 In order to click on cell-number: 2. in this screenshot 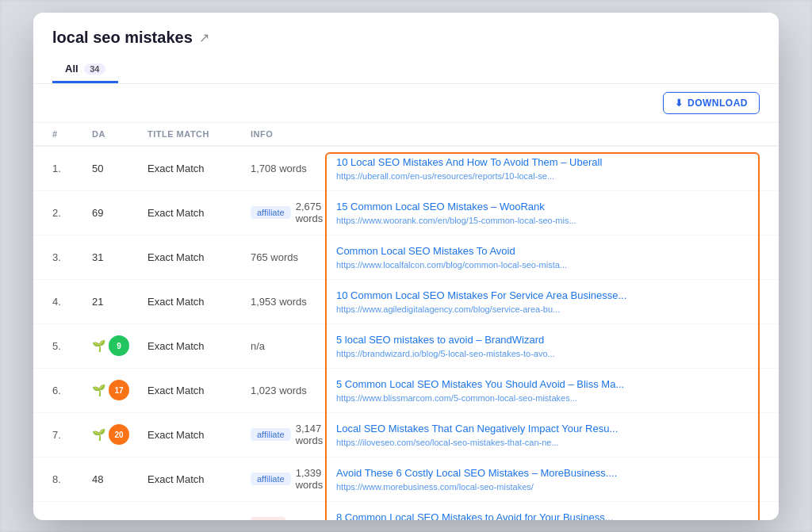, I will do `click(72, 212)`.